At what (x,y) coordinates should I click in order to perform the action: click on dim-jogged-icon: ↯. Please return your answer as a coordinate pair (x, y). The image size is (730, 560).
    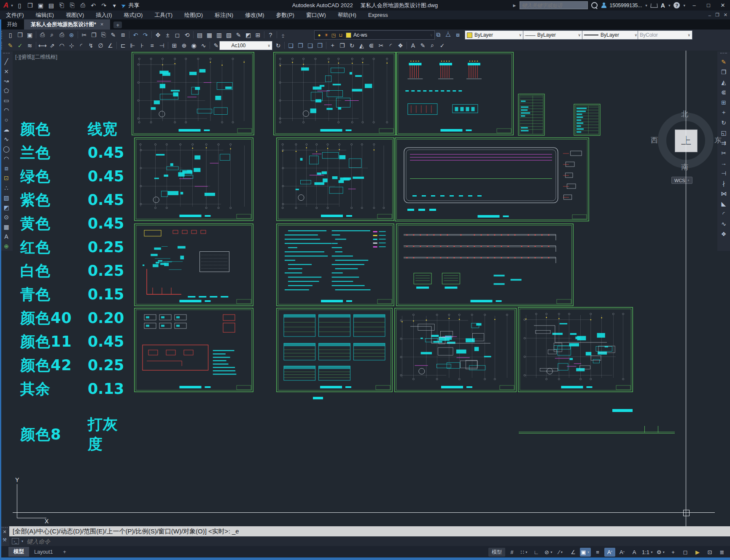
    Looking at the image, I should click on (91, 46).